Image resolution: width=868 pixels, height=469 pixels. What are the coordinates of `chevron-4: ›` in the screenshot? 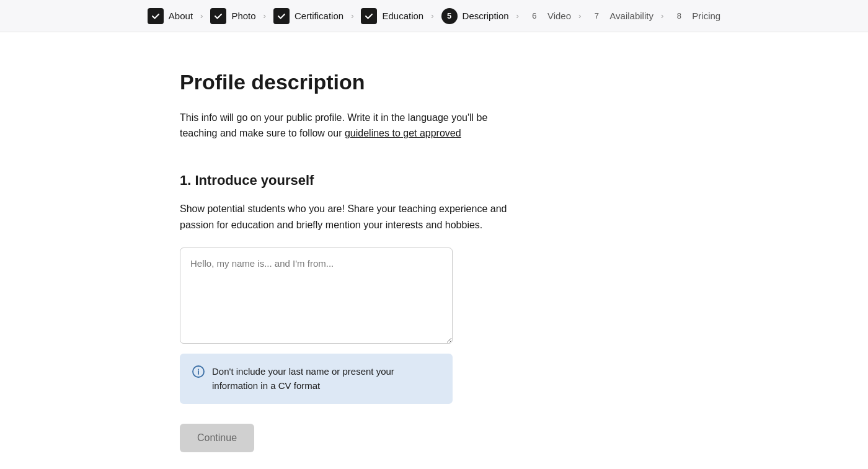 It's located at (432, 16).